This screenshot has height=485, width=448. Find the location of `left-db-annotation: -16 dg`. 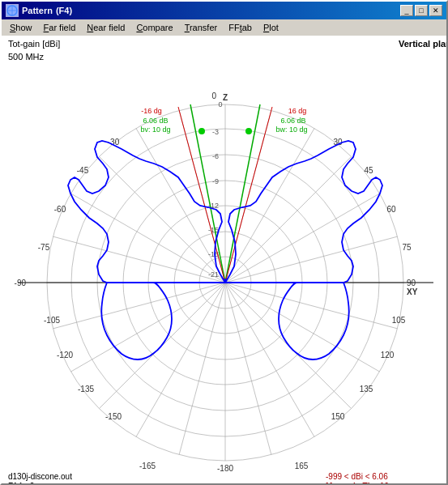

left-db-annotation: -16 dg is located at coordinates (151, 111).